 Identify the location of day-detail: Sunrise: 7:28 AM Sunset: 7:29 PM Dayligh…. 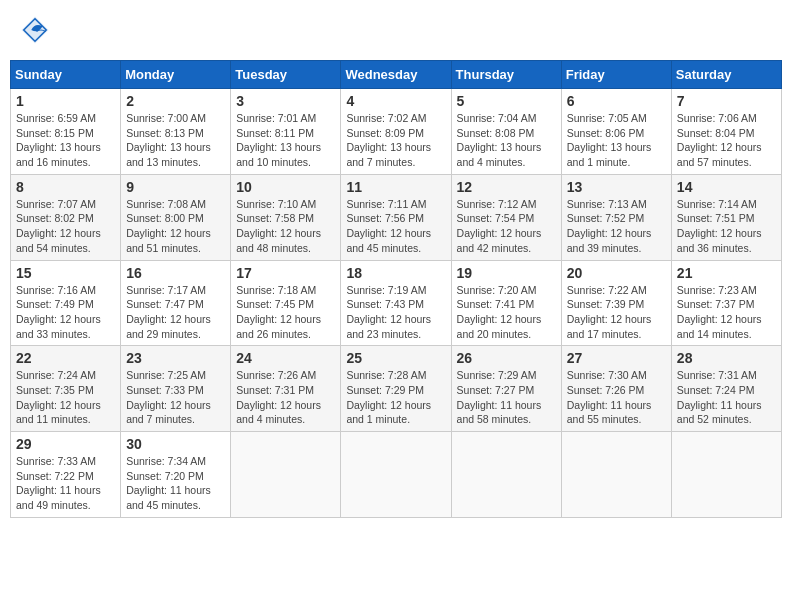
(396, 398).